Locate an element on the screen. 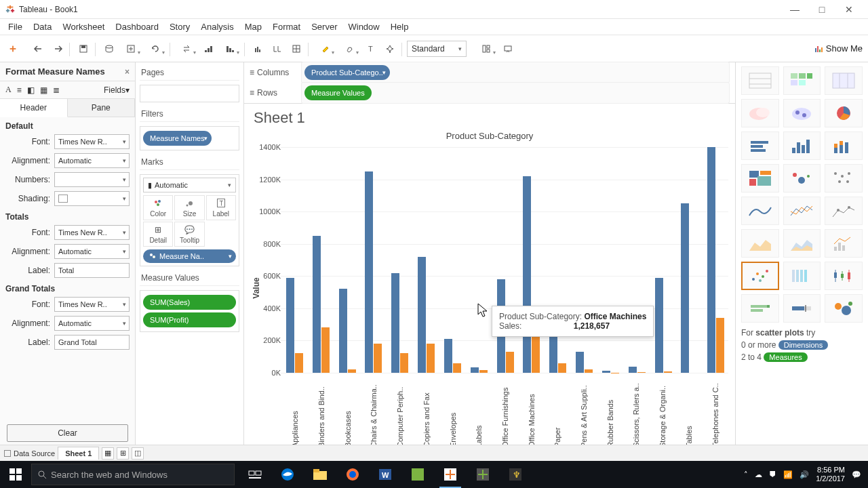  menu-story: Story is located at coordinates (180, 27).